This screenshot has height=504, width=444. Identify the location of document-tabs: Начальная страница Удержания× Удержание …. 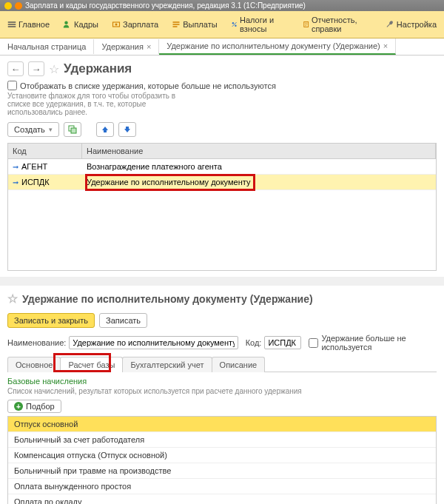
(222, 47).